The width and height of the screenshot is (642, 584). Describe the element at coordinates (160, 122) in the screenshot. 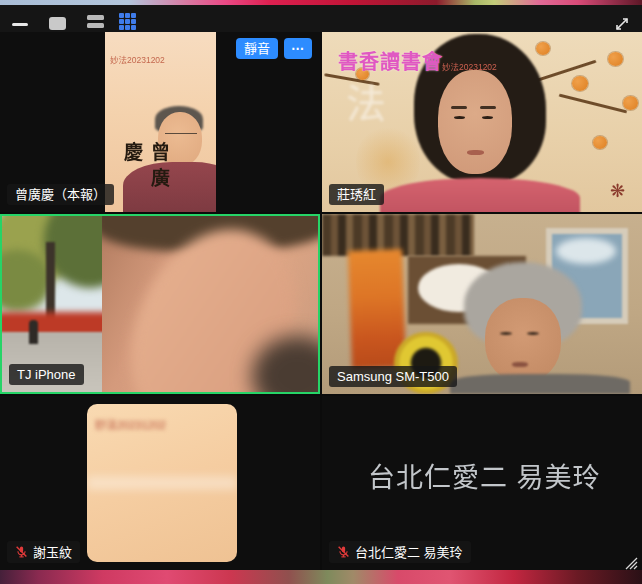

I see `participant-video: 妙法20231202 曾廣慶` at that location.